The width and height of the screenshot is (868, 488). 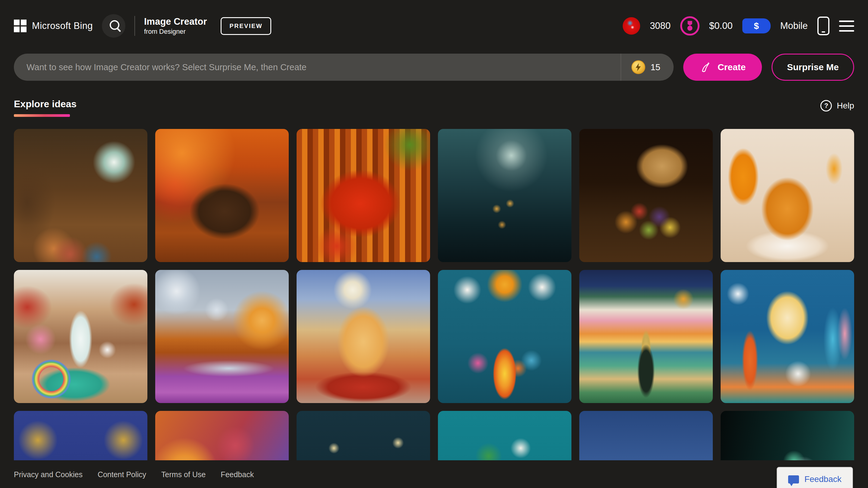 What do you see at coordinates (646, 436) in the screenshot?
I see `explore-tile-snowy-village-dusk` at bounding box center [646, 436].